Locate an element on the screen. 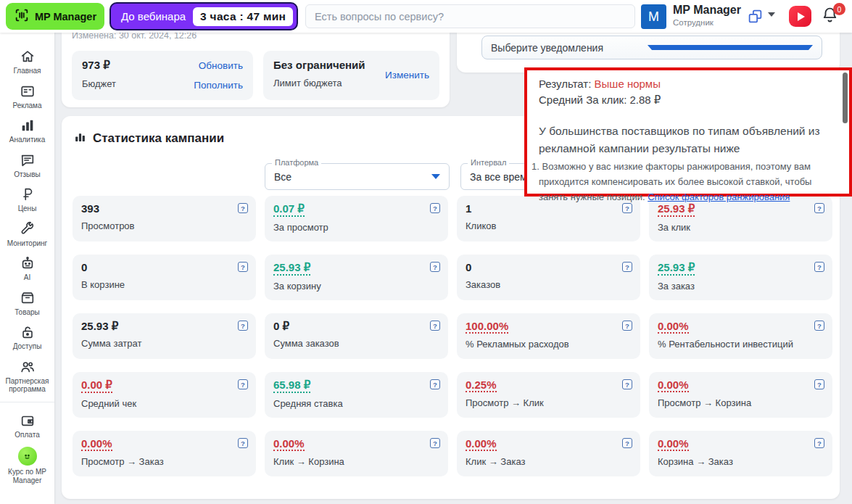  webinar-label: До вебинара is located at coordinates (154, 16).